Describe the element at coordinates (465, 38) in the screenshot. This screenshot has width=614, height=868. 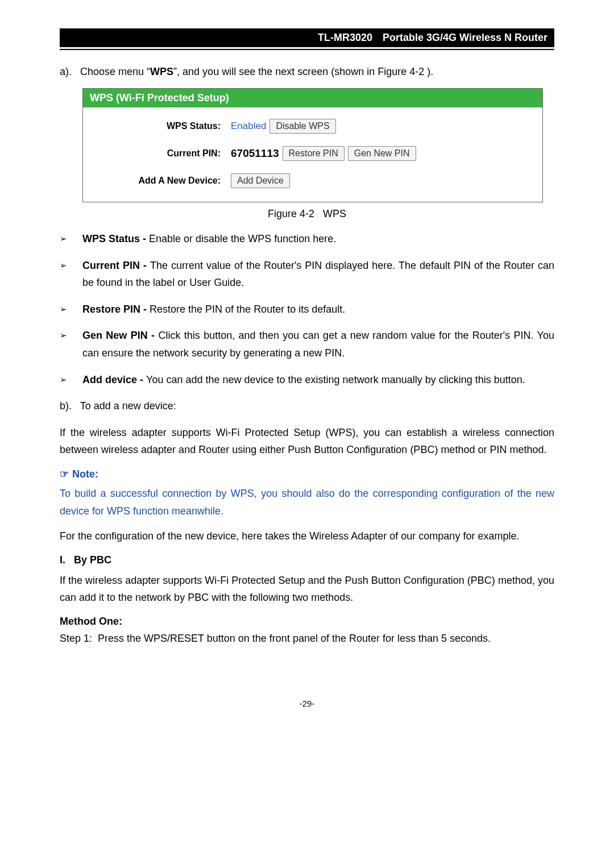
I see `header-product: Portable 3G/4G Wireless N Router` at that location.